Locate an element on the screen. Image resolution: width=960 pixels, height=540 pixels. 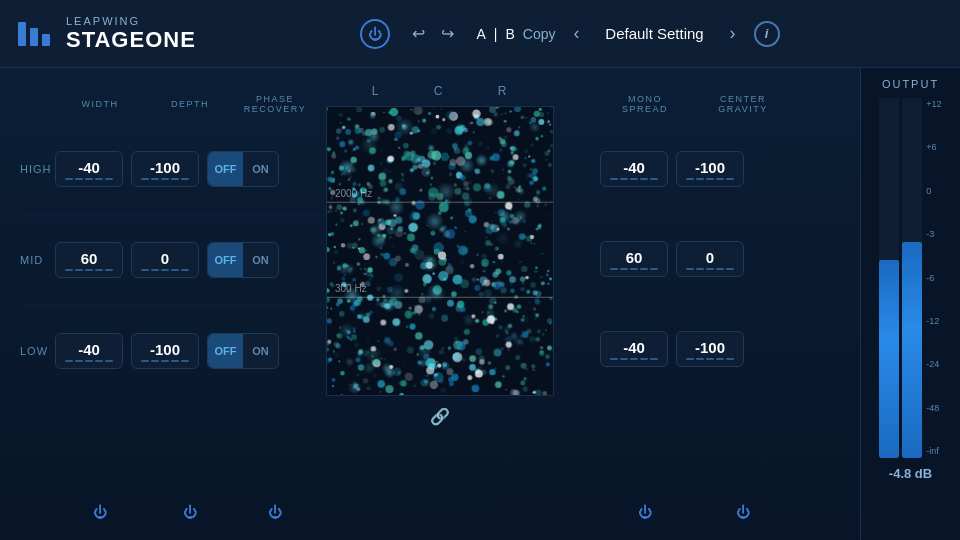
right-high-row: -40 -100 is located at coordinates (708, 169).